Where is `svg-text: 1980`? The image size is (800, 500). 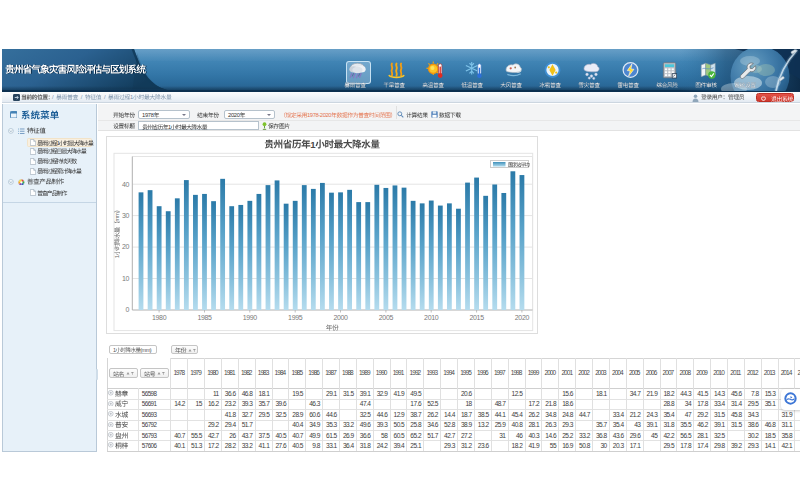
svg-text: 1980 is located at coordinates (160, 318).